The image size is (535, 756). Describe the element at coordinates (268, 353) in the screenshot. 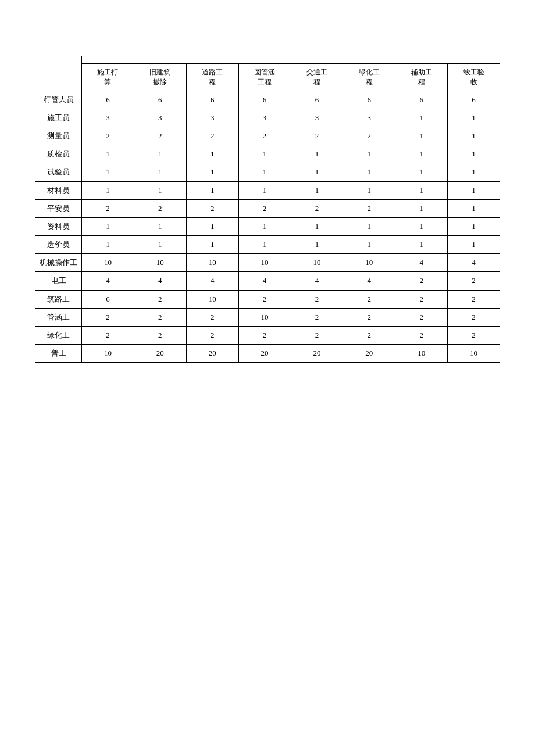

I see `table-row: 普工1020202020201010` at that location.